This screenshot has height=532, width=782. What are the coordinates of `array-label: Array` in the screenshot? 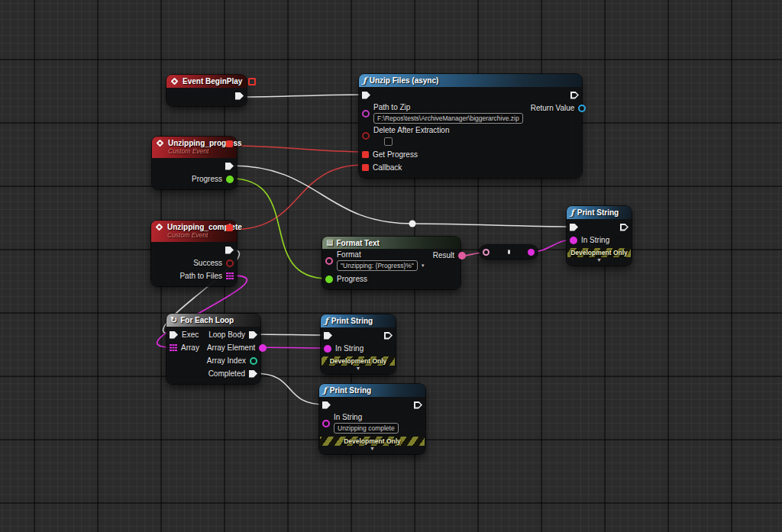 It's located at (190, 348).